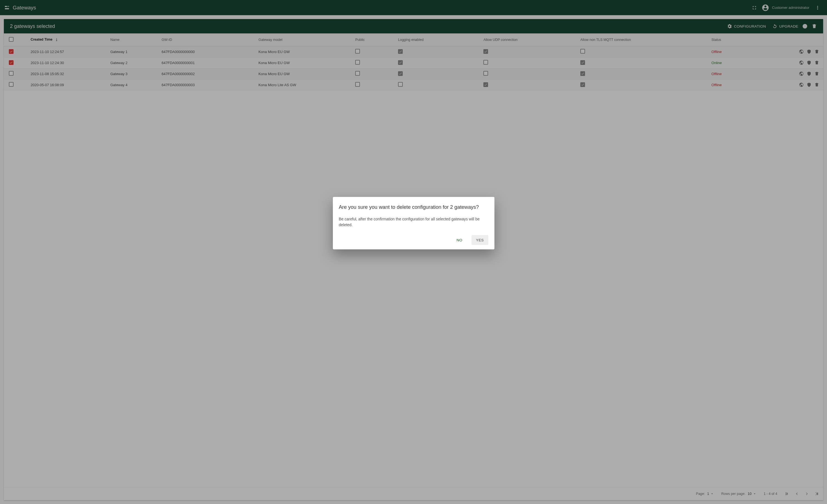 This screenshot has height=504, width=827. Describe the element at coordinates (414, 223) in the screenshot. I see `confirm-delete-dialog: Are you sure you want to delete configur…` at that location.